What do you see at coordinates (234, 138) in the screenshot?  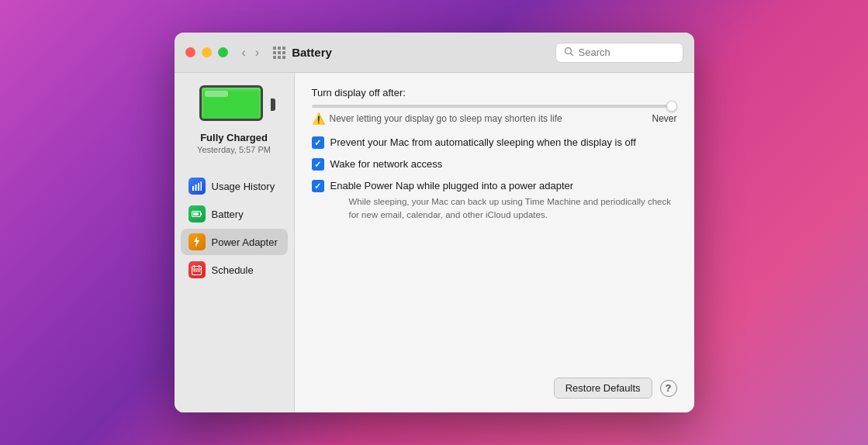 I see `battery-status-label: Fully Charged` at bounding box center [234, 138].